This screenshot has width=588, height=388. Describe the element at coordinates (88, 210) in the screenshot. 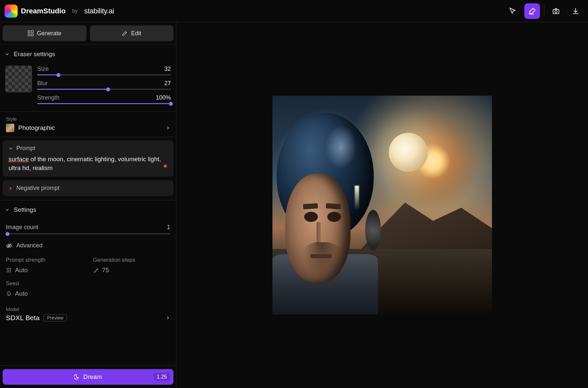

I see `settings-toggle: Settings` at that location.